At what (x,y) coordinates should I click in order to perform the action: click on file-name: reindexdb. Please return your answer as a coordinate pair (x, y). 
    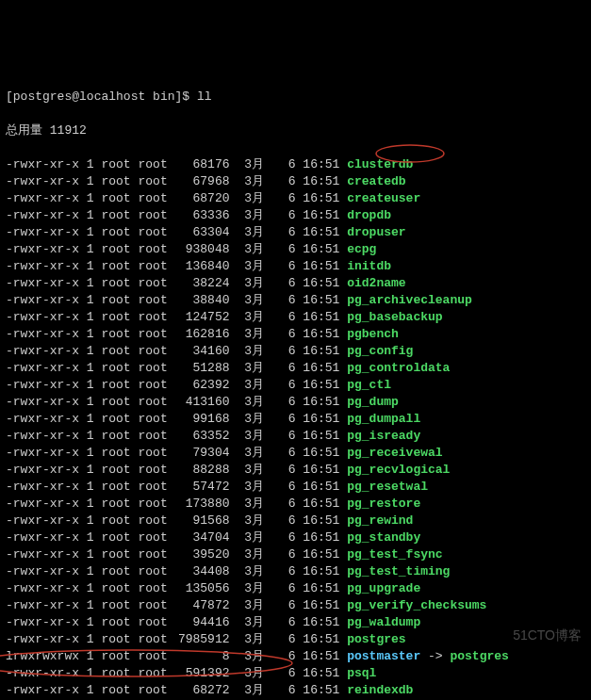
    Looking at the image, I should click on (380, 690).